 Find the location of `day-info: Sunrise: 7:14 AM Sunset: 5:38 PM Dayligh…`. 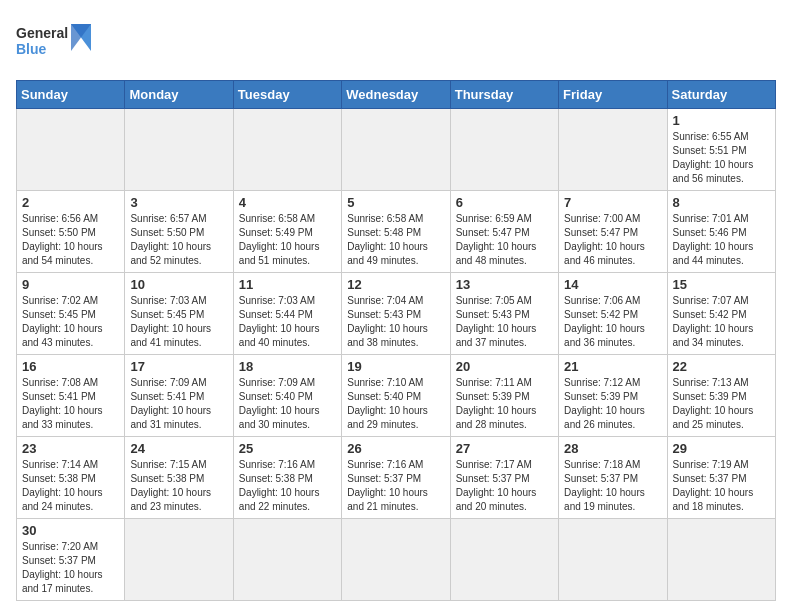

day-info: Sunrise: 7:14 AM Sunset: 5:38 PM Dayligh… is located at coordinates (70, 486).